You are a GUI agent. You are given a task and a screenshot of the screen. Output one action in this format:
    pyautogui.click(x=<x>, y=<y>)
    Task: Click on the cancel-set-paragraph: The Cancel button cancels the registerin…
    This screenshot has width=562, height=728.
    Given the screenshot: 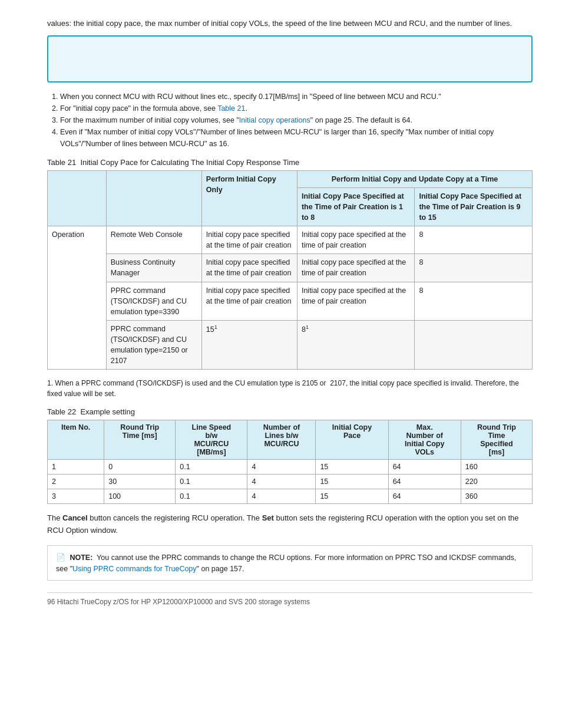 What is the action you would take?
    pyautogui.click(x=290, y=525)
    